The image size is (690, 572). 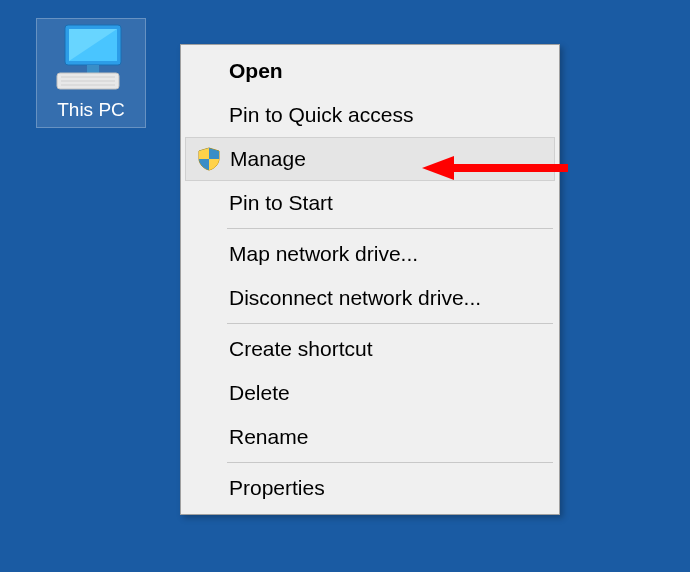 What do you see at coordinates (268, 437) in the screenshot?
I see `menu-label: Rename` at bounding box center [268, 437].